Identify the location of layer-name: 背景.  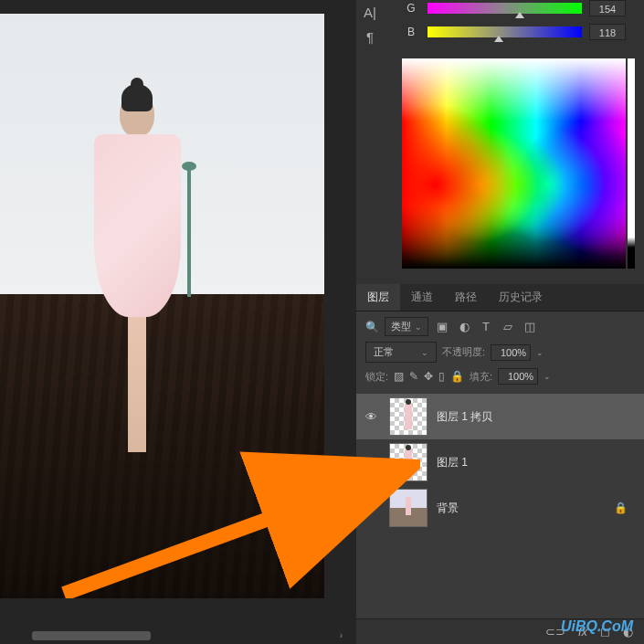
(521, 508).